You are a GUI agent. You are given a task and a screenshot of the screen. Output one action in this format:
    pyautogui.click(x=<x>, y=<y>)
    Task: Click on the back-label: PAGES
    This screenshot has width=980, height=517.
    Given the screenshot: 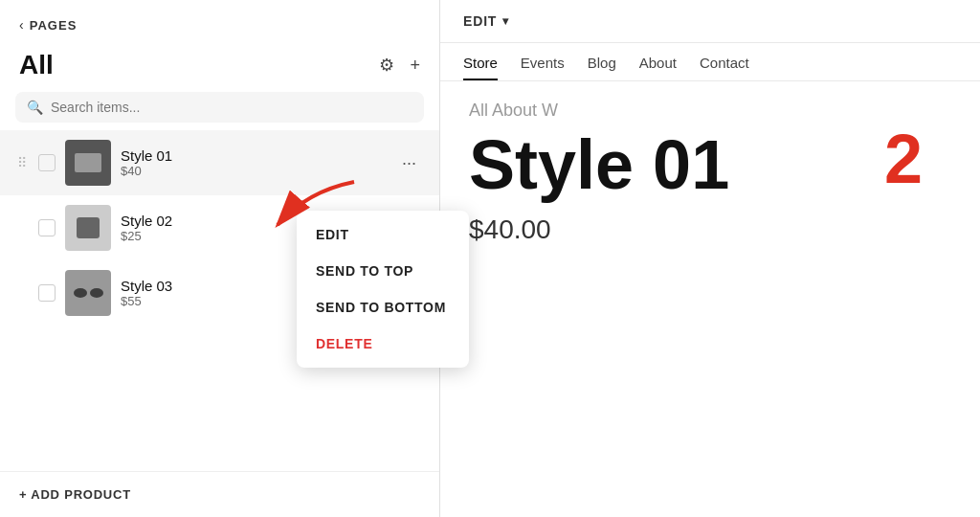 What is the action you would take?
    pyautogui.click(x=54, y=25)
    